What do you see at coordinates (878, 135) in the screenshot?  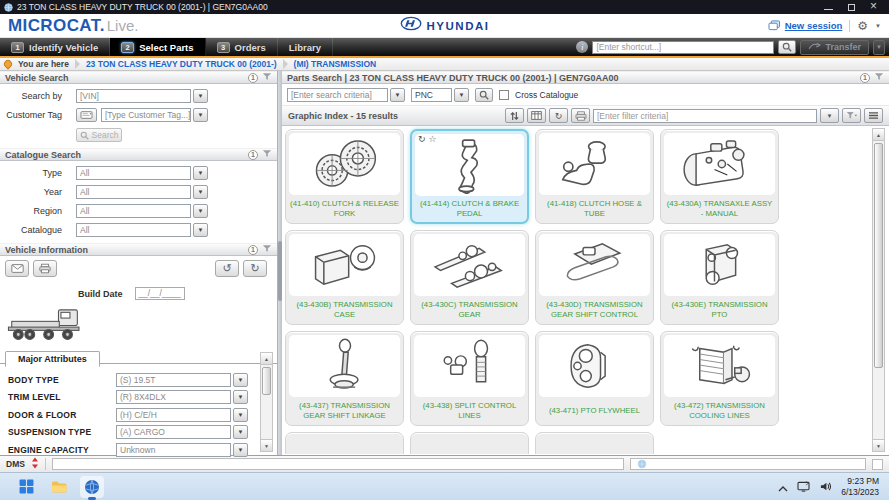 I see `scroll-up-icon: ▲` at bounding box center [878, 135].